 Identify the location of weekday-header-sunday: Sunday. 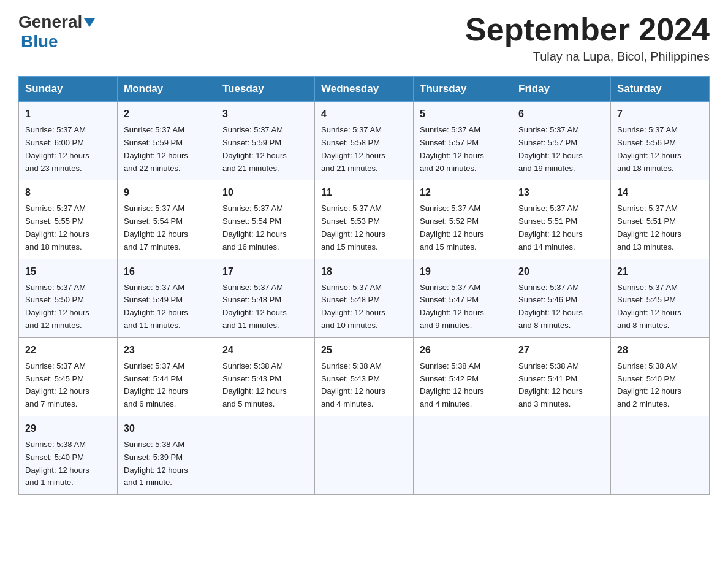
(69, 90).